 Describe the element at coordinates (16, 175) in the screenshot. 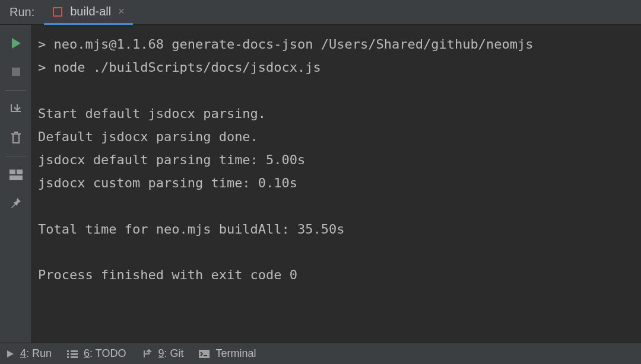

I see `layout-icon` at that location.